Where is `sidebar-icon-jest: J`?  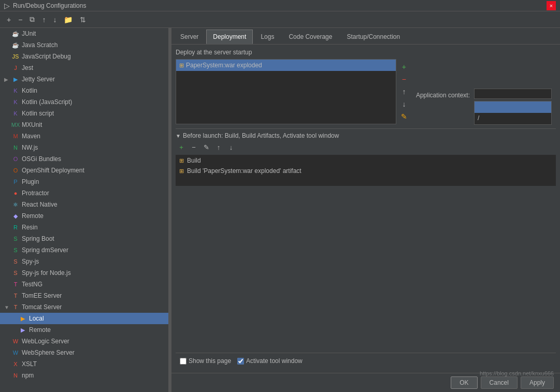
sidebar-icon-jest: J is located at coordinates (16, 68).